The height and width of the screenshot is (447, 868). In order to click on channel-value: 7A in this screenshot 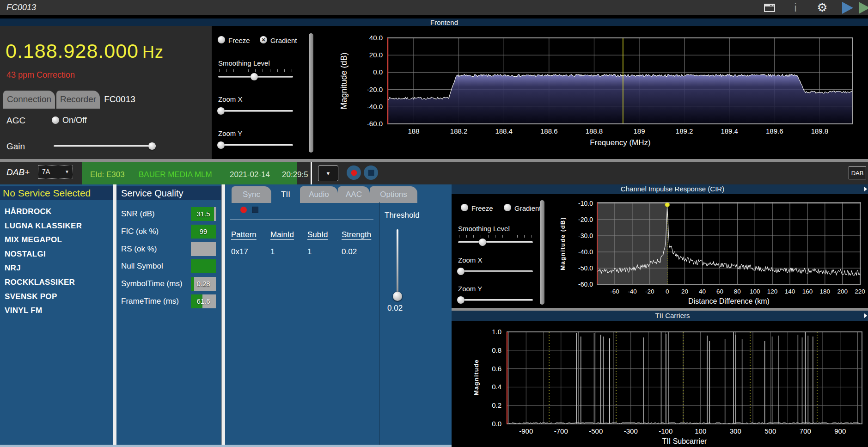, I will do `click(46, 171)`.